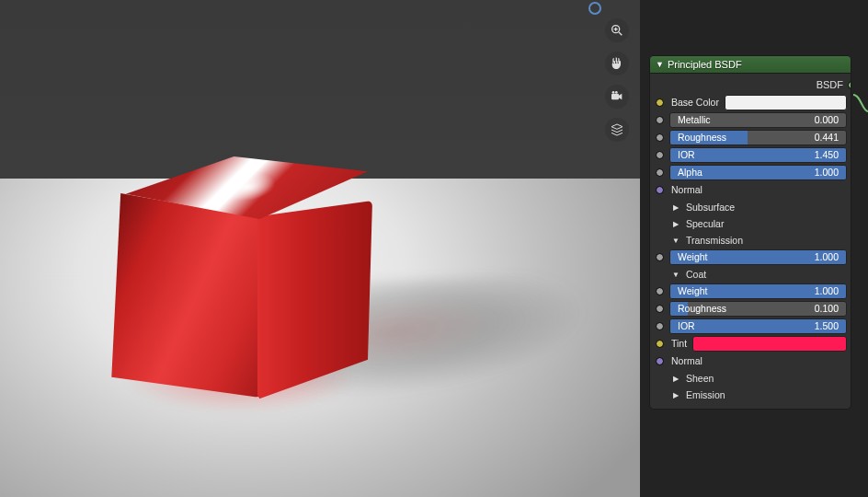 The width and height of the screenshot is (868, 497). Describe the element at coordinates (758, 258) in the screenshot. I see `transmission-weight-slider: Weight 1.000` at that location.